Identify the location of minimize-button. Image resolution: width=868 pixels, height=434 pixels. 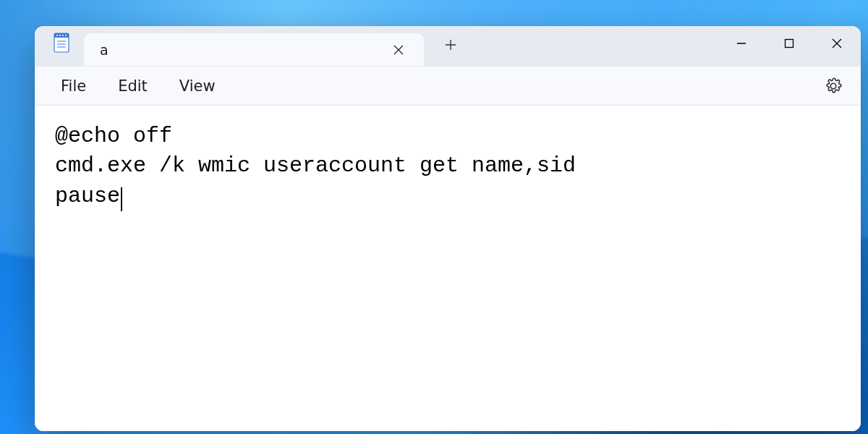
(741, 43).